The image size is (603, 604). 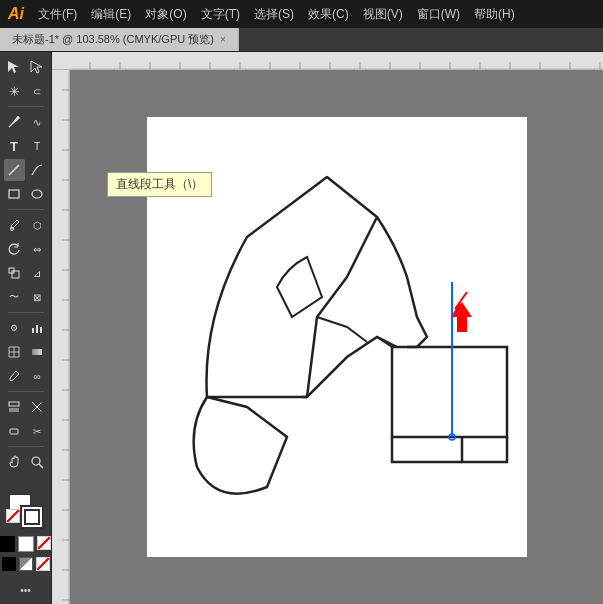 I want to click on ruler-top-svg, so click(x=336, y=60).